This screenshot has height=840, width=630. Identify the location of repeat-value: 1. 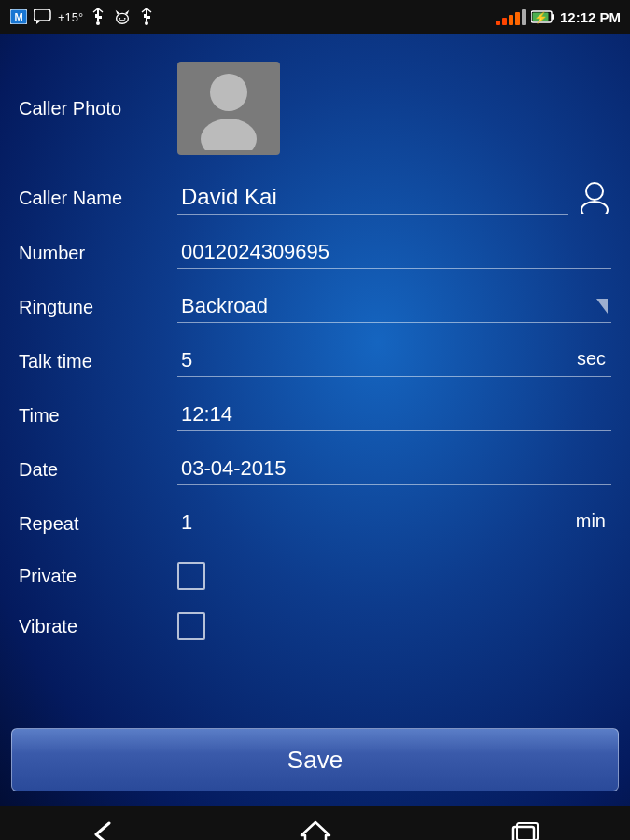
(377, 524).